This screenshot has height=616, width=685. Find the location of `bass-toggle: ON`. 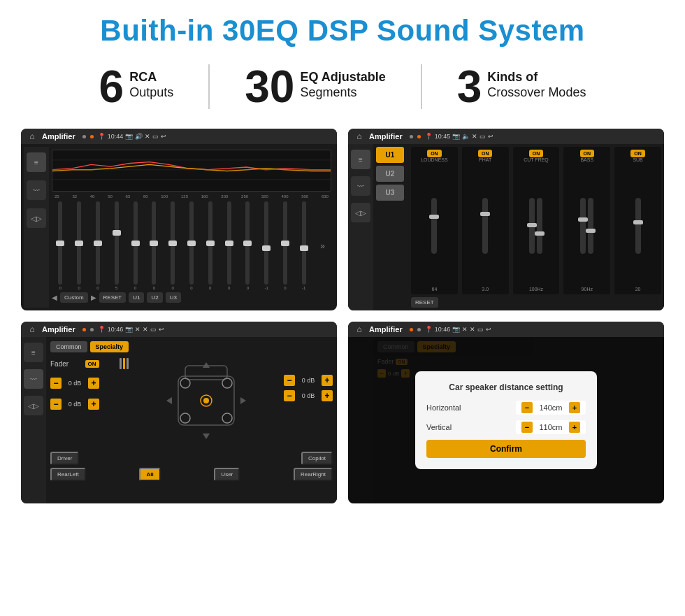

bass-toggle: ON is located at coordinates (587, 154).